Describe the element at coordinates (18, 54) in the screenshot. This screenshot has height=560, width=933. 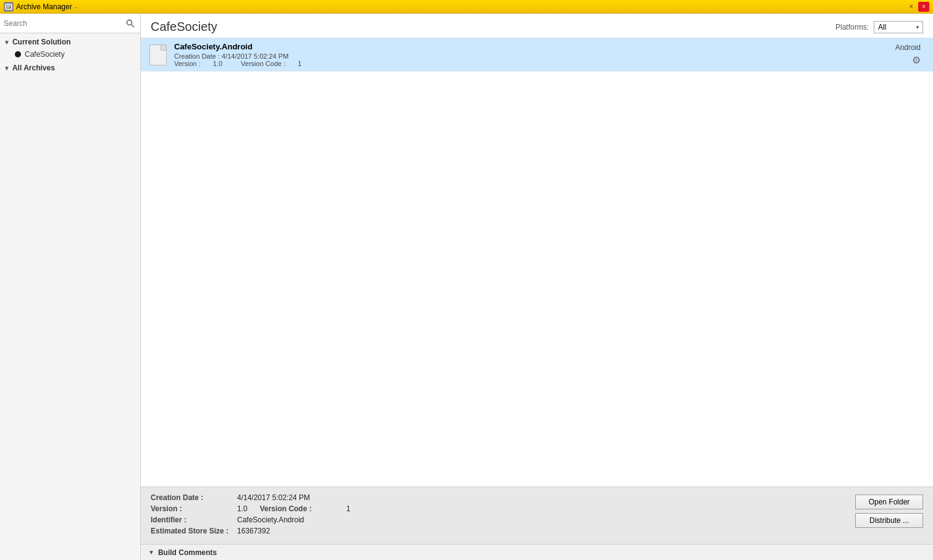
I see `dot-icon` at that location.